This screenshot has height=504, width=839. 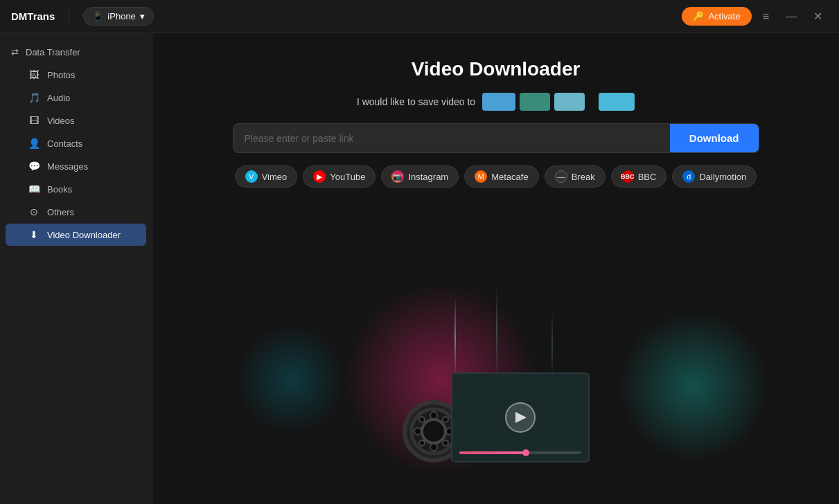 I want to click on page-title: Video Downloader, so click(x=496, y=69).